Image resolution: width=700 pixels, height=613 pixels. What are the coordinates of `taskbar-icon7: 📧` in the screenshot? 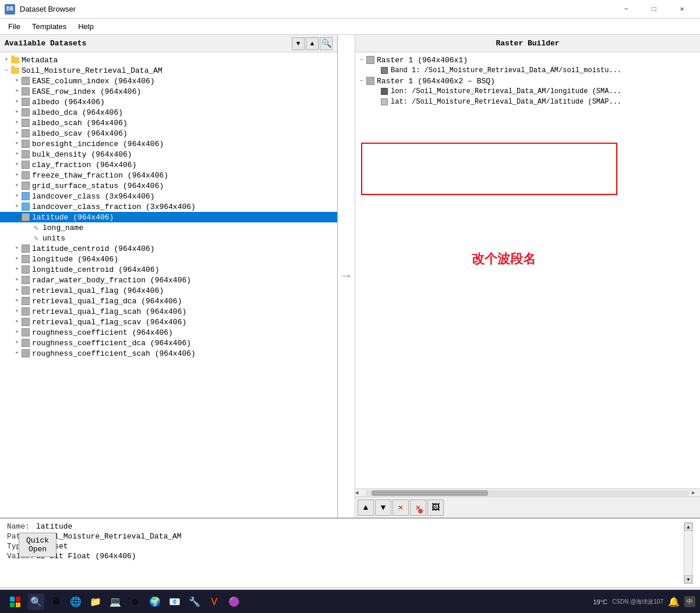 It's located at (175, 602).